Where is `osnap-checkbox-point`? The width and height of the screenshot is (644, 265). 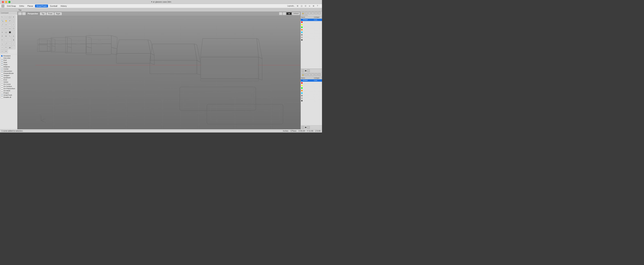
osnap-checkbox-point is located at coordinates (2, 65).